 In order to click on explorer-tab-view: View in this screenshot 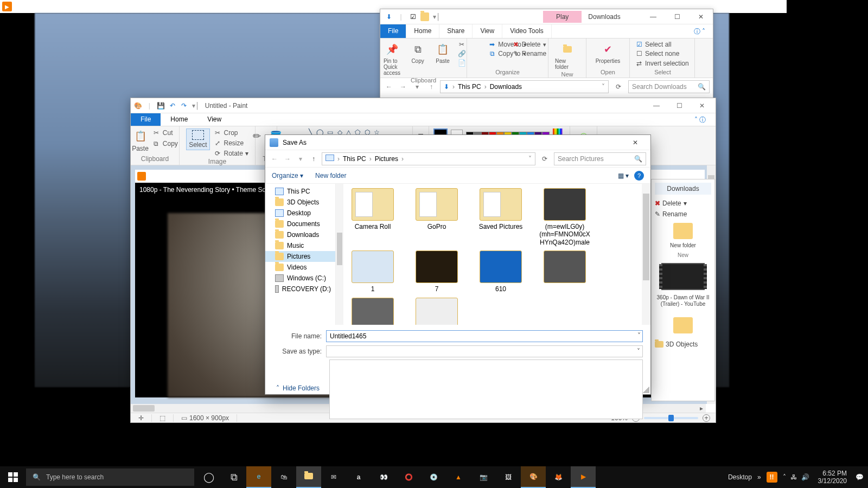, I will do `click(487, 31)`.